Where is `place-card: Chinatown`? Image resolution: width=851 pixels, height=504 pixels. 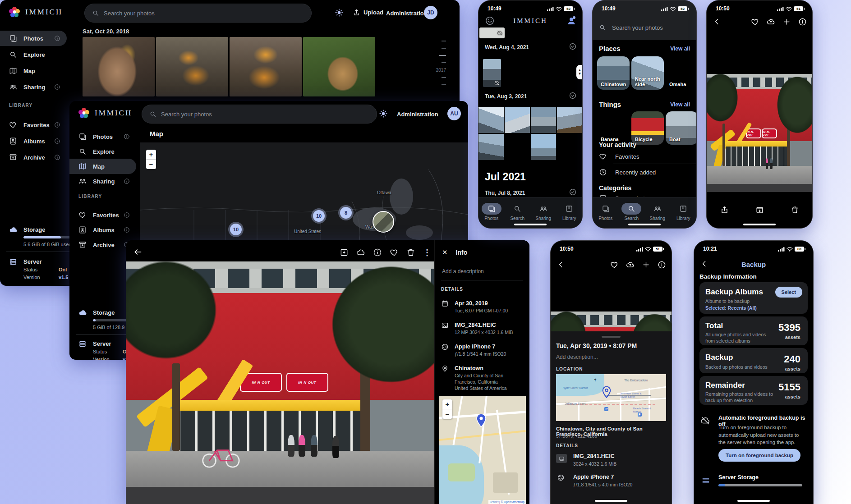
place-card: Chinatown is located at coordinates (613, 73).